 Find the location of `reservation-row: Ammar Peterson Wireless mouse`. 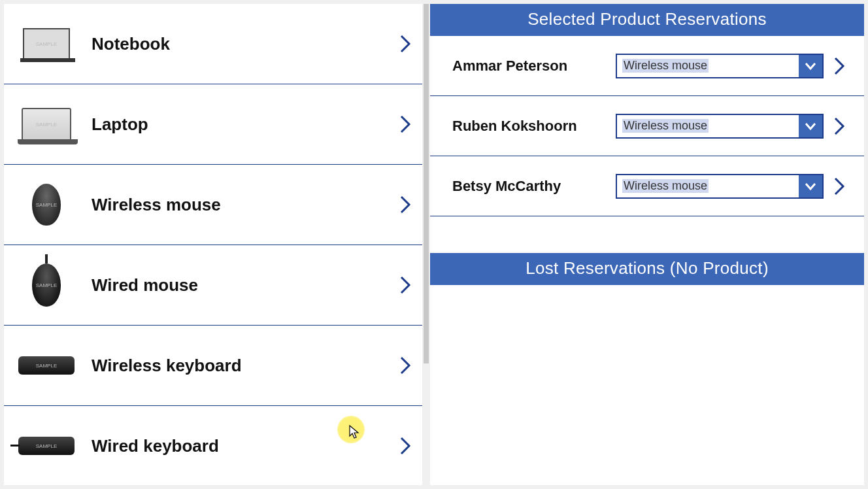

reservation-row: Ammar Peterson Wireless mouse is located at coordinates (647, 66).